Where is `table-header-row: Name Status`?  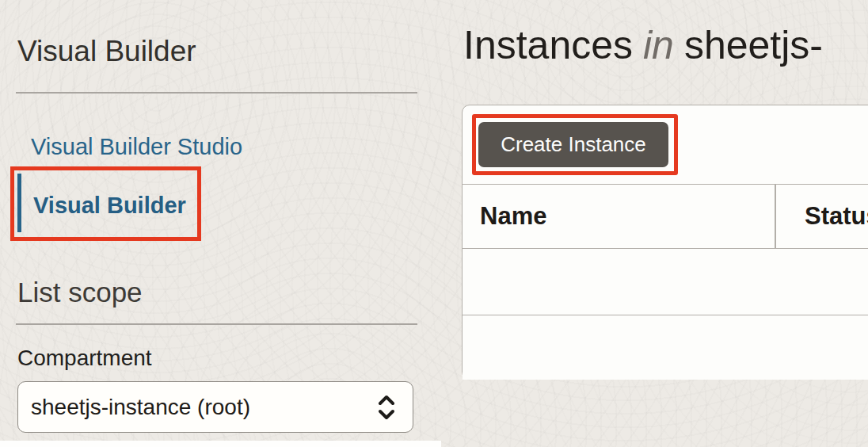 table-header-row: Name Status is located at coordinates (665, 216).